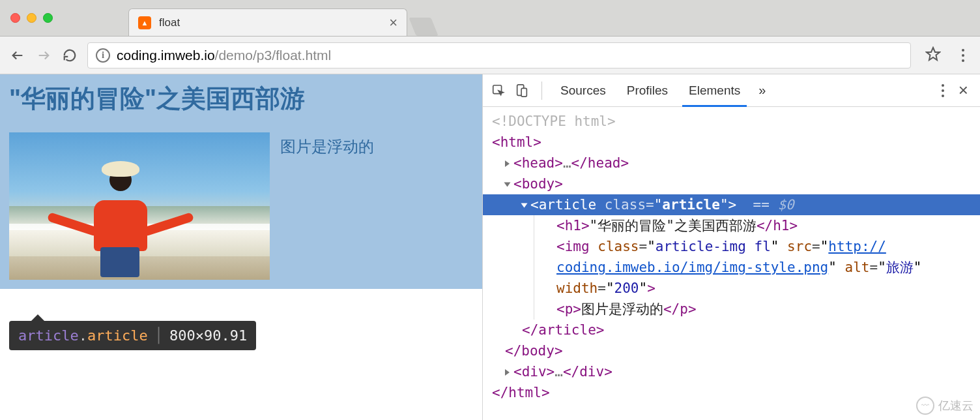 This screenshot has height=420, width=980. Describe the element at coordinates (764, 309) in the screenshot. I see `dom-p: <p>图片是浮动的</p>` at that location.